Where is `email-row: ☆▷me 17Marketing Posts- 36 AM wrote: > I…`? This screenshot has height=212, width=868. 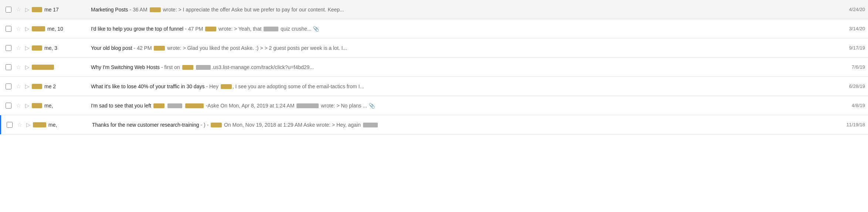
email-row: ☆▷me 17Marketing Posts- 36 AM wrote: > I… is located at coordinates (434, 10).